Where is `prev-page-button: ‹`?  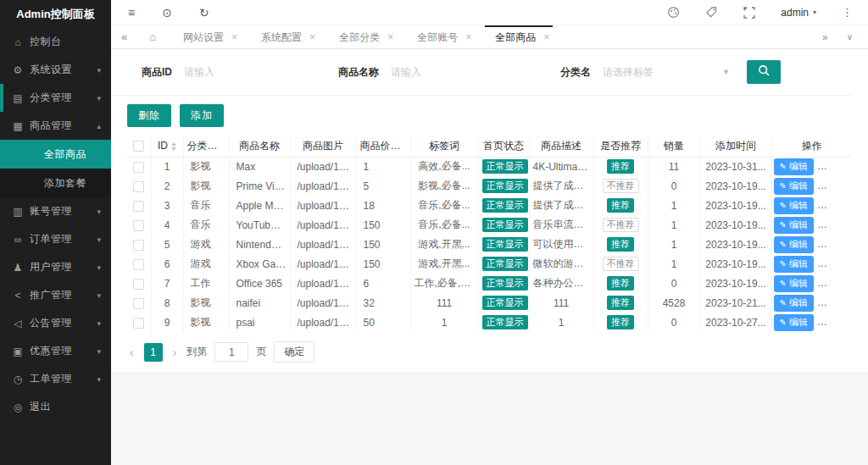 prev-page-button: ‹ is located at coordinates (132, 352).